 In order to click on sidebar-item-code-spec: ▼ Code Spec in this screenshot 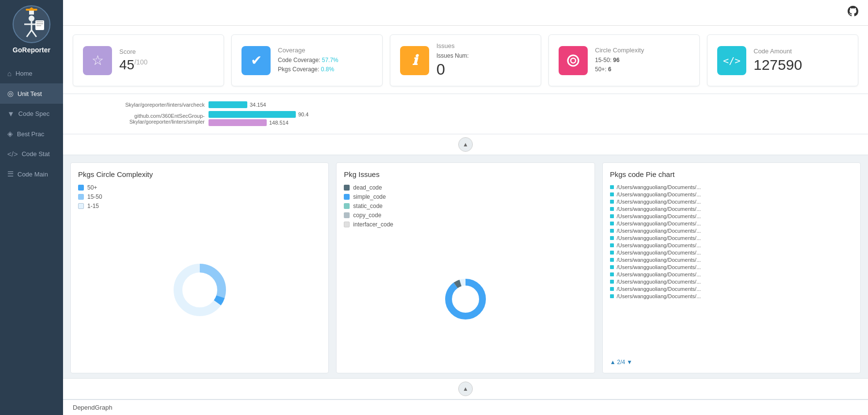, I will do `click(32, 113)`.